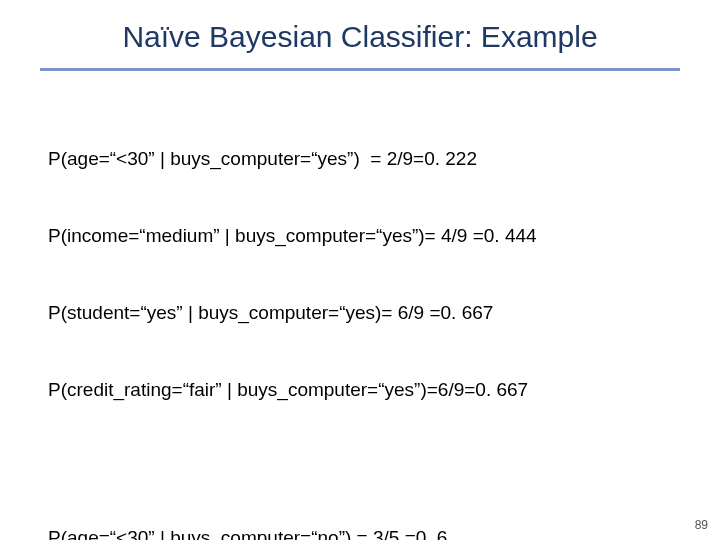 The image size is (720, 540). Describe the element at coordinates (360, 27) in the screenshot. I see `slide-title: Naïve Bayesian Classifier: Example` at that location.